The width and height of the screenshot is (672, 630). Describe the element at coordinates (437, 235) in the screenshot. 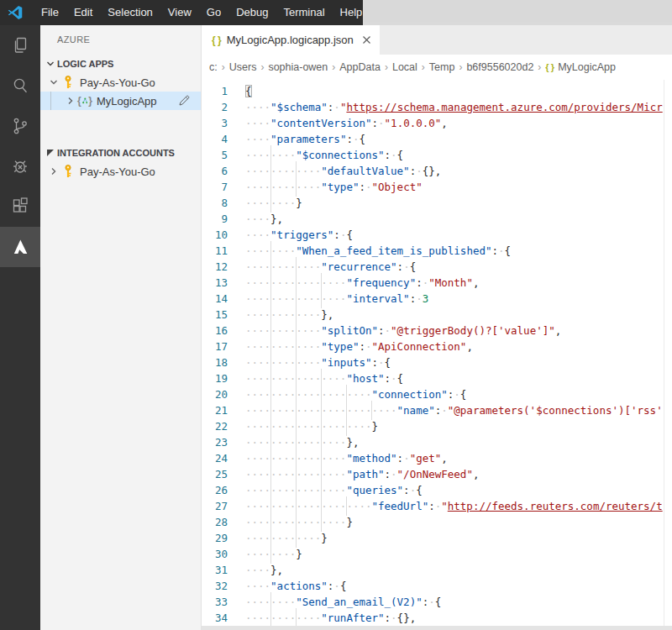

I see `code-line: 10····"triggers":·{` at that location.